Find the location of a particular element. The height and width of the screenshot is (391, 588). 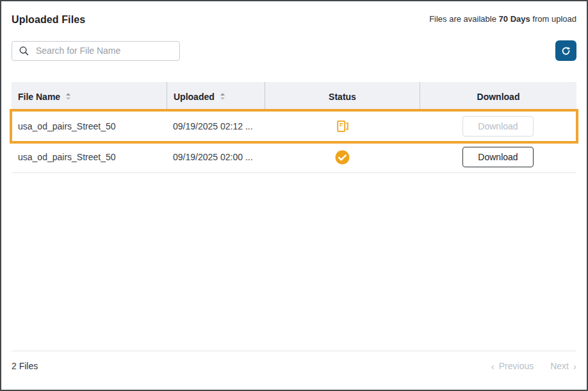

column-label: File Name is located at coordinates (39, 97).